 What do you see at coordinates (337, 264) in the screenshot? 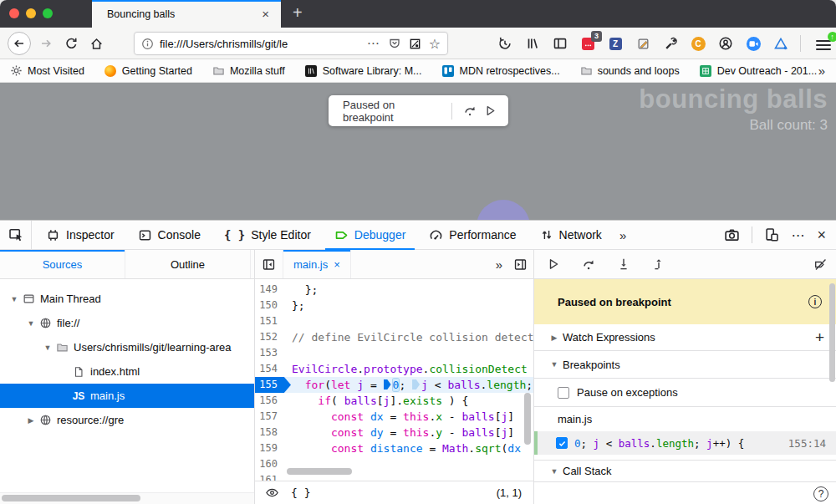
I see `source-tab-close-icon: ×` at bounding box center [337, 264].